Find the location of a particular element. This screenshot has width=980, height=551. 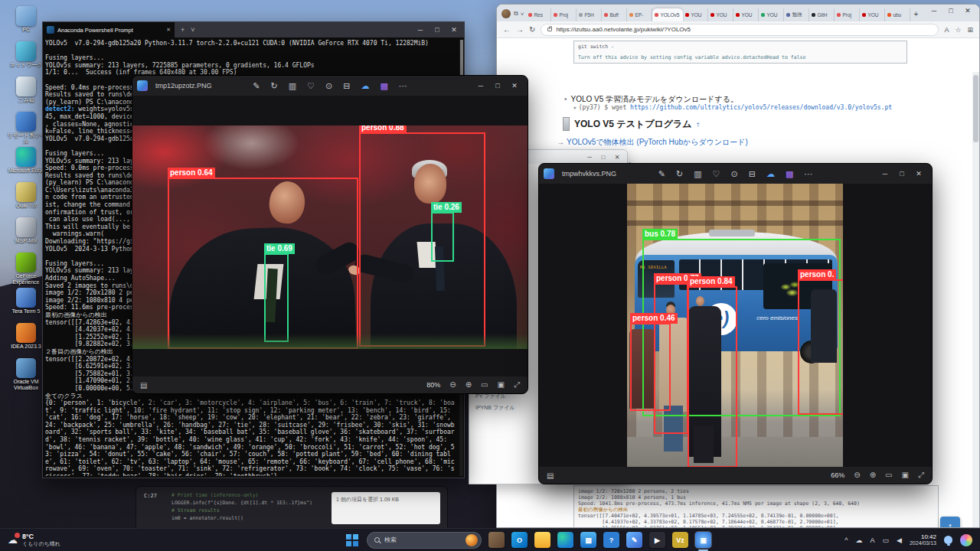

desktop-icon: IDEA 2023.3 is located at coordinates (26, 340).